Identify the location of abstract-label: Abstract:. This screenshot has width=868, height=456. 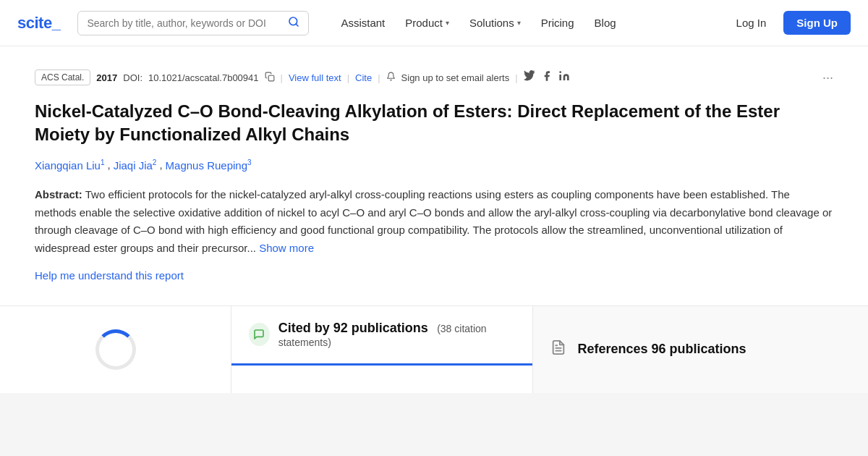
(59, 194).